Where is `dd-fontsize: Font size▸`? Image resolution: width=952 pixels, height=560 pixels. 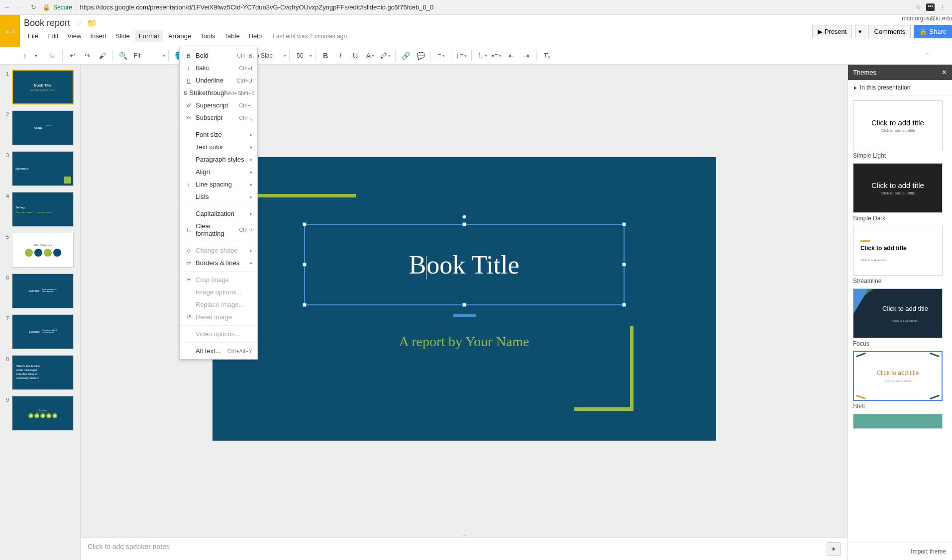 dd-fontsize: Font size▸ is located at coordinates (218, 134).